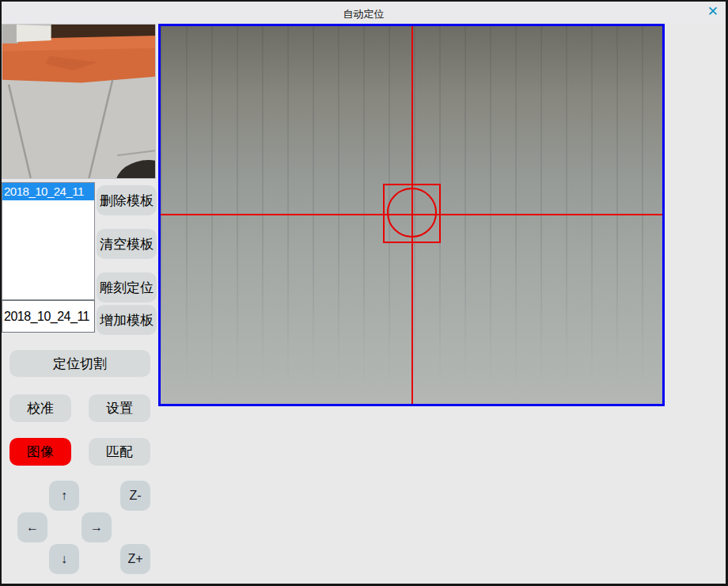 The width and height of the screenshot is (728, 586). I want to click on template-name-input, so click(48, 317).